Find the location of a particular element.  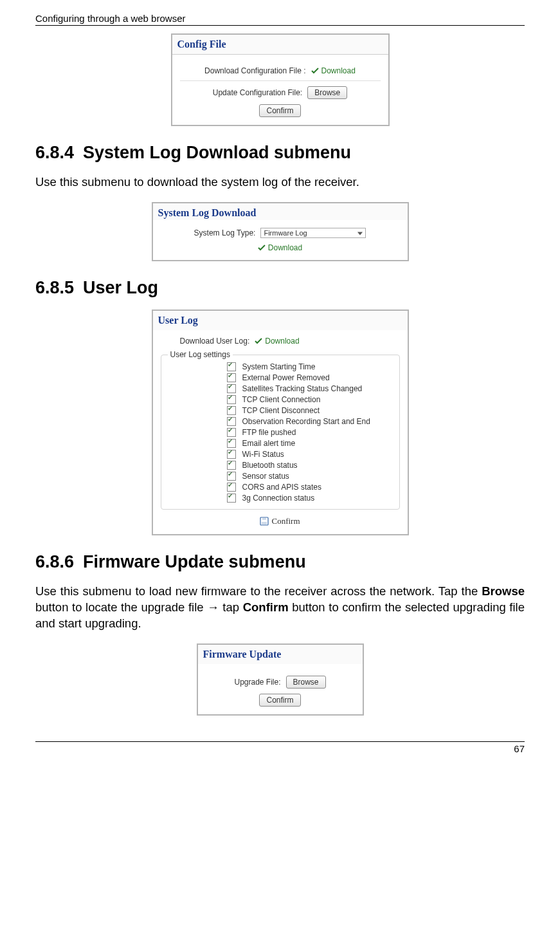

list-item-label: FTP file pushed is located at coordinates (269, 432).